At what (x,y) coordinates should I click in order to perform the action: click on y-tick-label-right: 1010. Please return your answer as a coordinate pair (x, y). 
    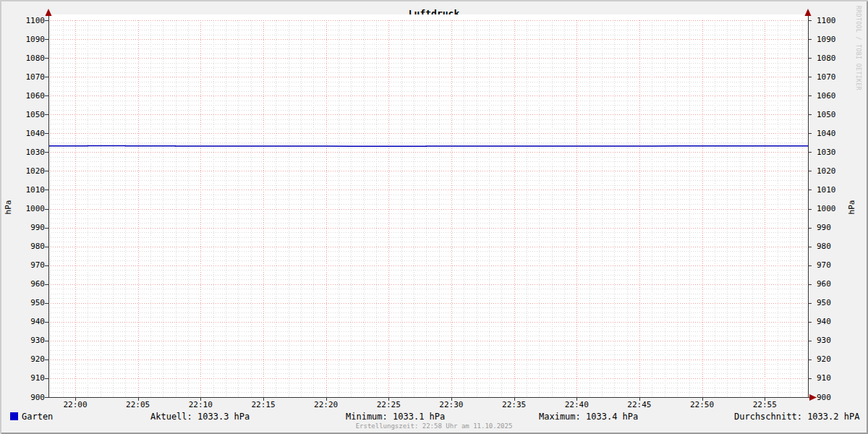
    Looking at the image, I should click on (833, 190).